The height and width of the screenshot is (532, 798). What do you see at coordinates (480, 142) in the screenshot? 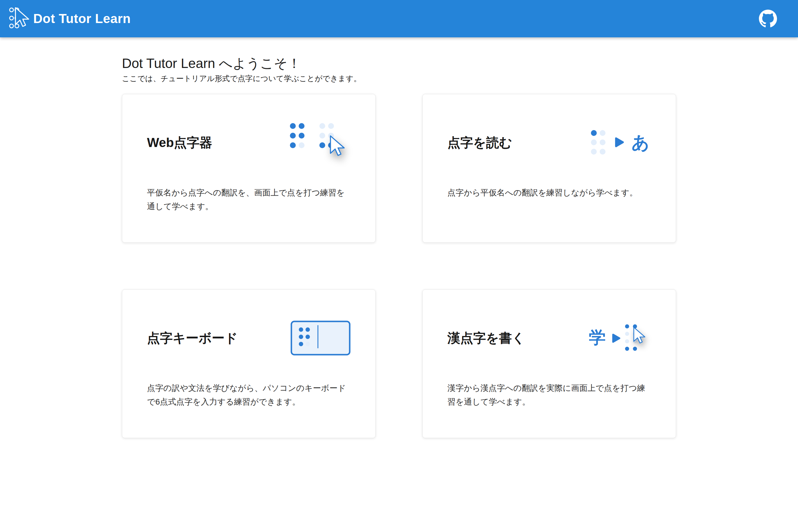
I see `card-title: 点字を読む` at bounding box center [480, 142].